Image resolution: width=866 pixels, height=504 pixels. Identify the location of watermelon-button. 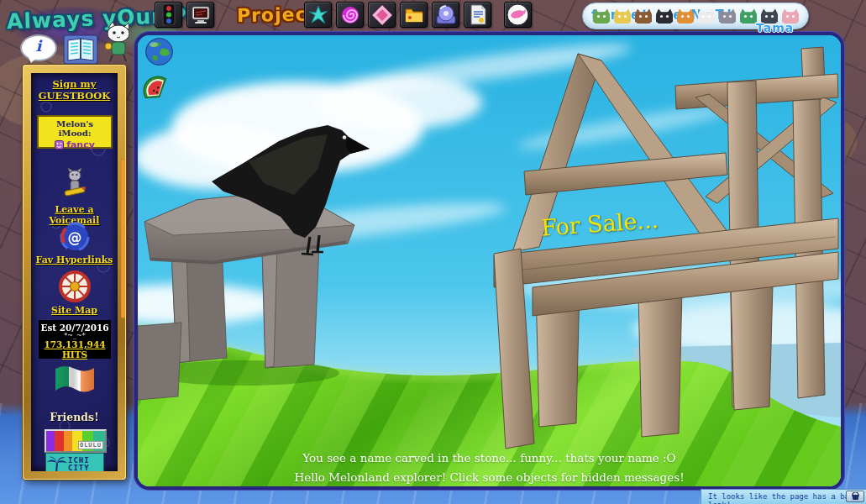
(156, 89).